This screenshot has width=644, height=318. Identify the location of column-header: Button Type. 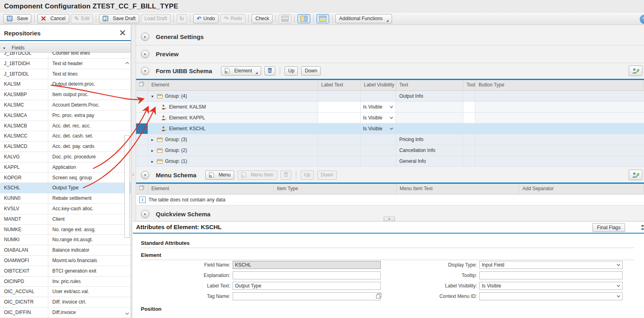
(559, 85).